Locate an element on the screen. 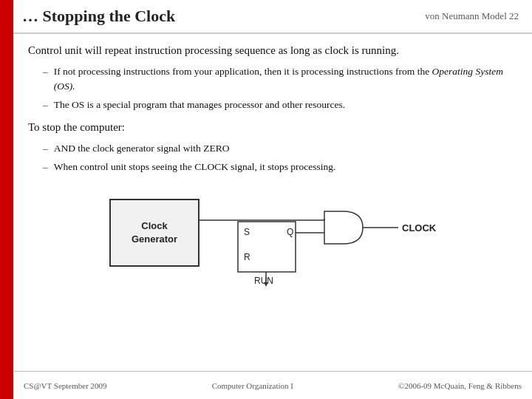 The width and height of the screenshot is (532, 399). bullet-text-3: AND the clock generator signal with ZERO is located at coordinates (285, 149).